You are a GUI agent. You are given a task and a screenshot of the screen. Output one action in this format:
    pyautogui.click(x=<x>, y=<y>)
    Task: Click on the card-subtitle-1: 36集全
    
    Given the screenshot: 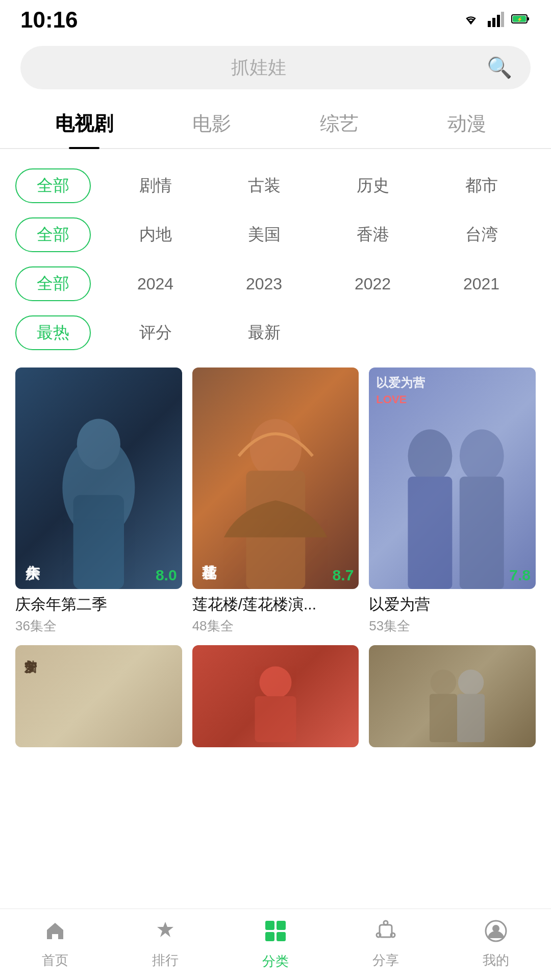 What is the action you would take?
    pyautogui.click(x=99, y=626)
    